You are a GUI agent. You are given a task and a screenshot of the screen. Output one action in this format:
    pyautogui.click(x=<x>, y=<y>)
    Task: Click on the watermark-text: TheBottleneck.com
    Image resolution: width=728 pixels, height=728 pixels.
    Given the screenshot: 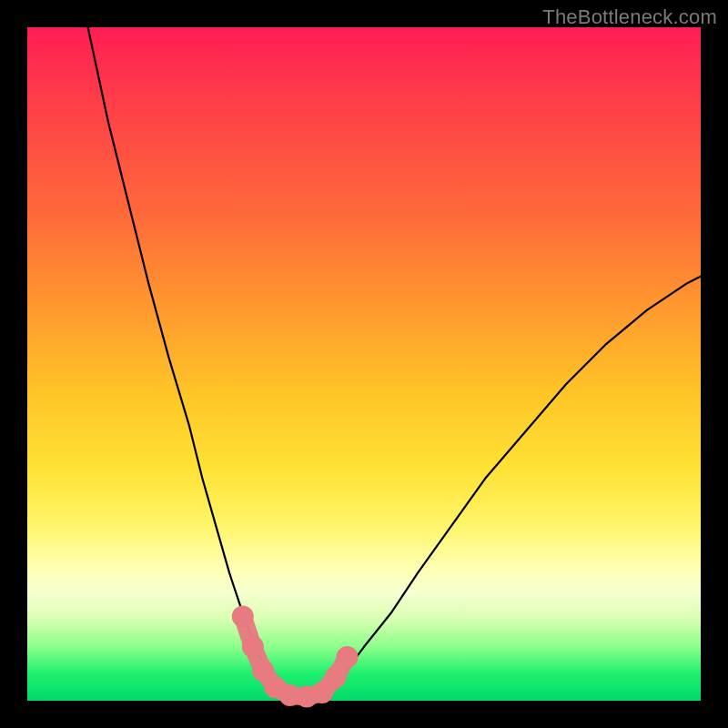 What is the action you would take?
    pyautogui.click(x=630, y=17)
    